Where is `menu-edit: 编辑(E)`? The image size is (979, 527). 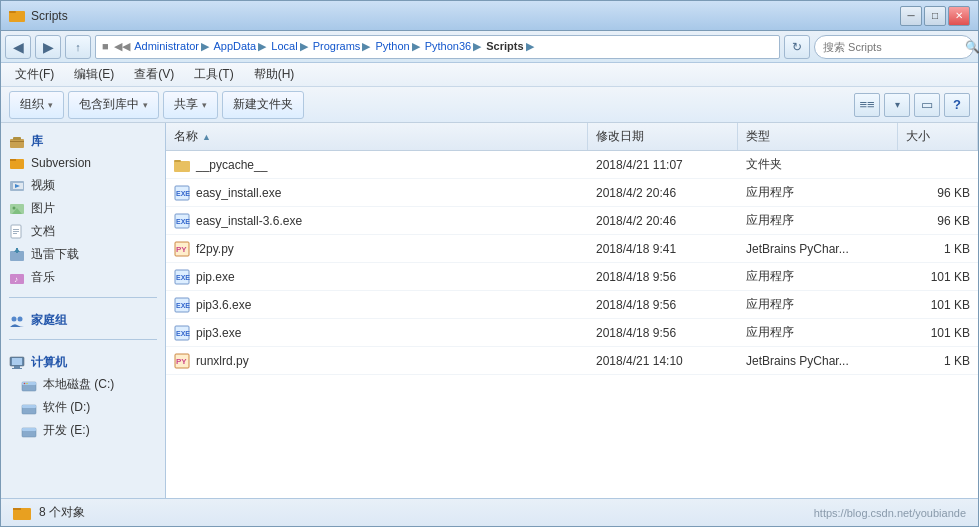
menu-edit: 编辑(E) is located at coordinates (94, 74).